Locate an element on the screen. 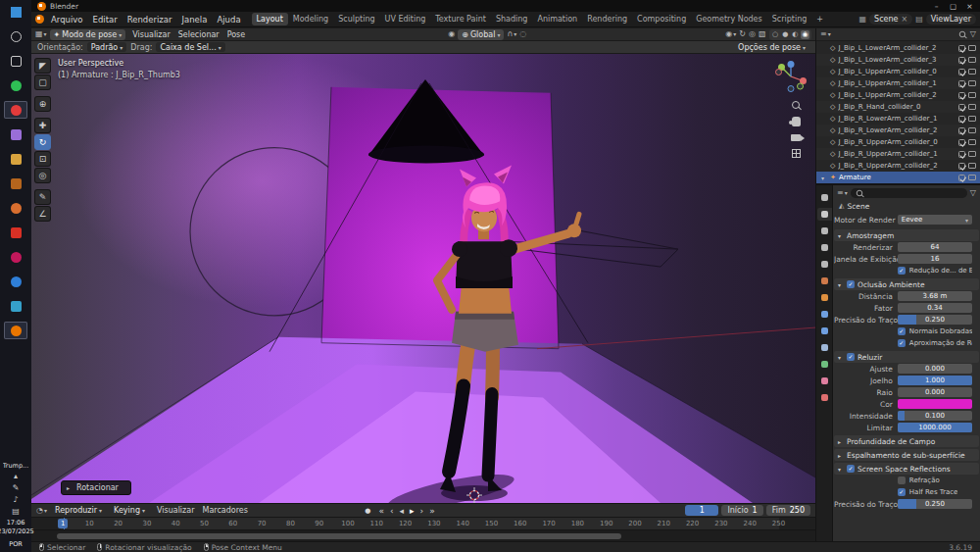 This screenshot has height=552, width=980. play-button: ▸ is located at coordinates (412, 511).